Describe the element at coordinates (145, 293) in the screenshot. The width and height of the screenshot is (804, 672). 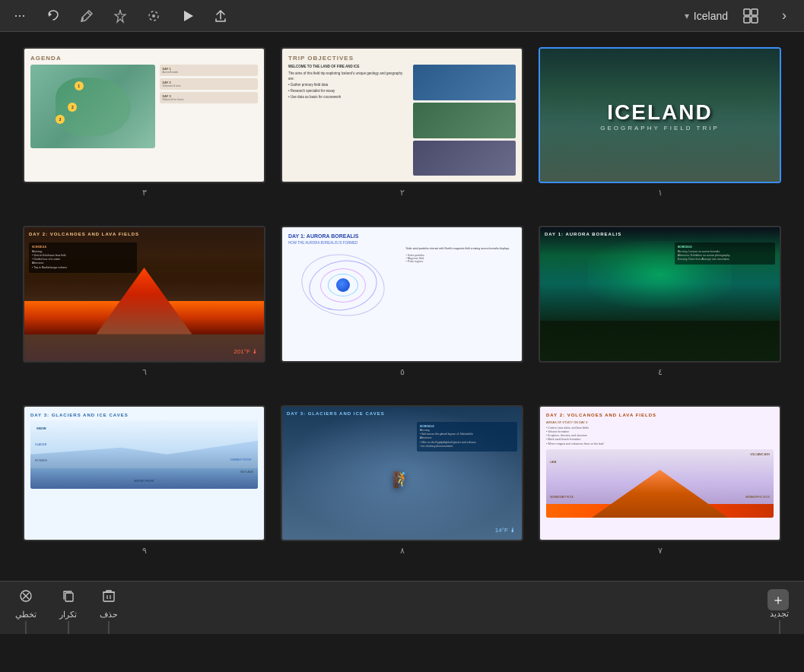
I see `slide-6-thumb: DAY 2: VOLCANOES AND LAVA FIELDS SCHEDUL…` at that location.